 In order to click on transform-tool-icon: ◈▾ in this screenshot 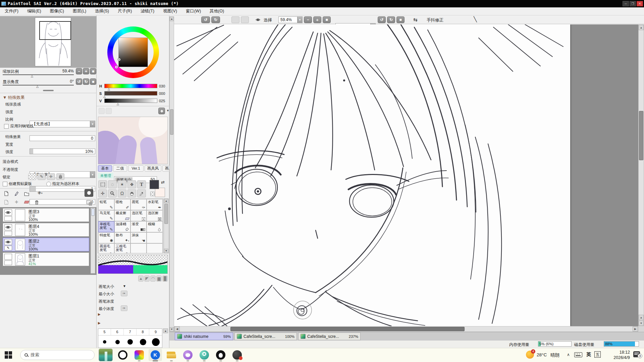, I will do `click(40, 192)`.